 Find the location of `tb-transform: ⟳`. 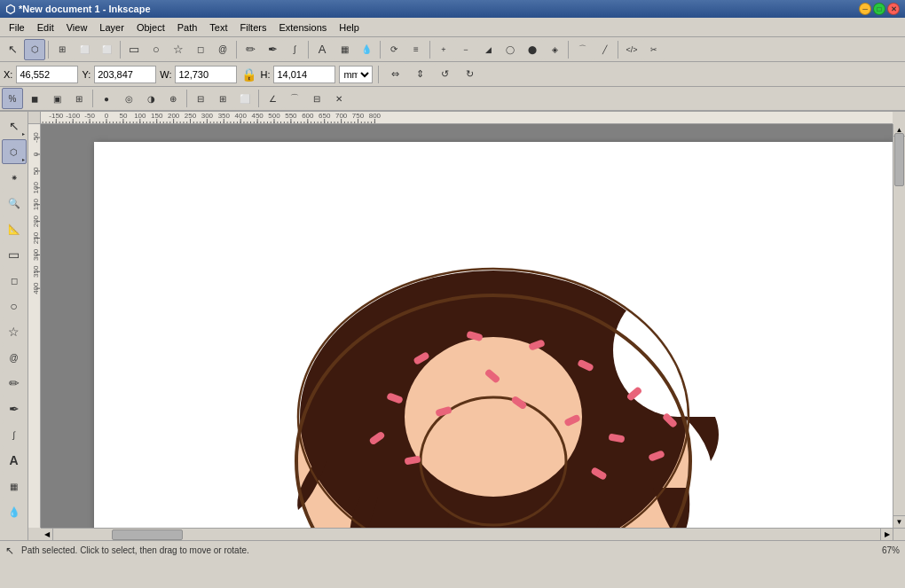

tb-transform: ⟳ is located at coordinates (394, 50).